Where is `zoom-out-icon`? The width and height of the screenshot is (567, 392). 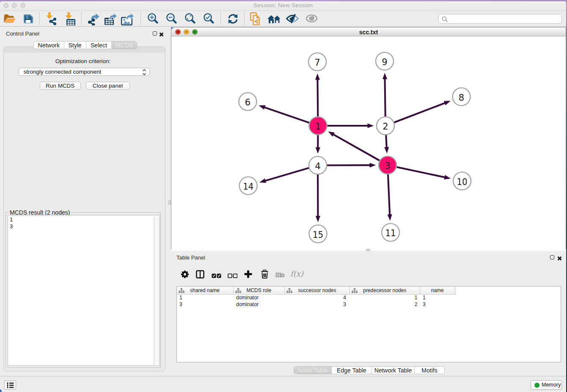
zoom-out-icon is located at coordinates (172, 19).